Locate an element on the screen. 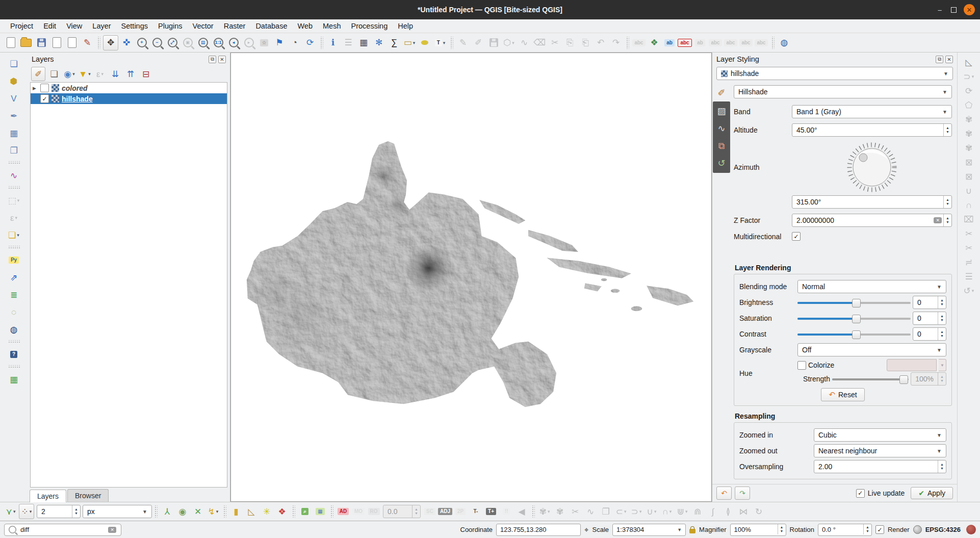  shape-tool-6: ⊂▾ is located at coordinates (621, 511).